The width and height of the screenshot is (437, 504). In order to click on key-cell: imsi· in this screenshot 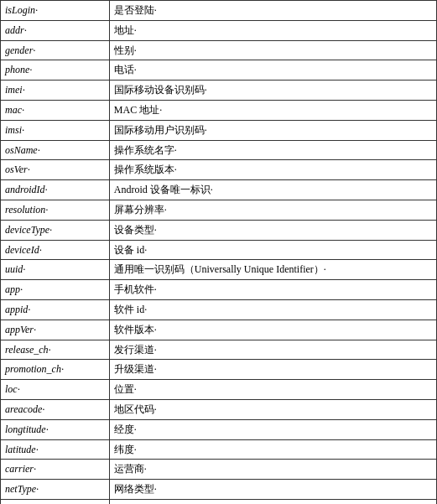, I will do `click(55, 130)`.